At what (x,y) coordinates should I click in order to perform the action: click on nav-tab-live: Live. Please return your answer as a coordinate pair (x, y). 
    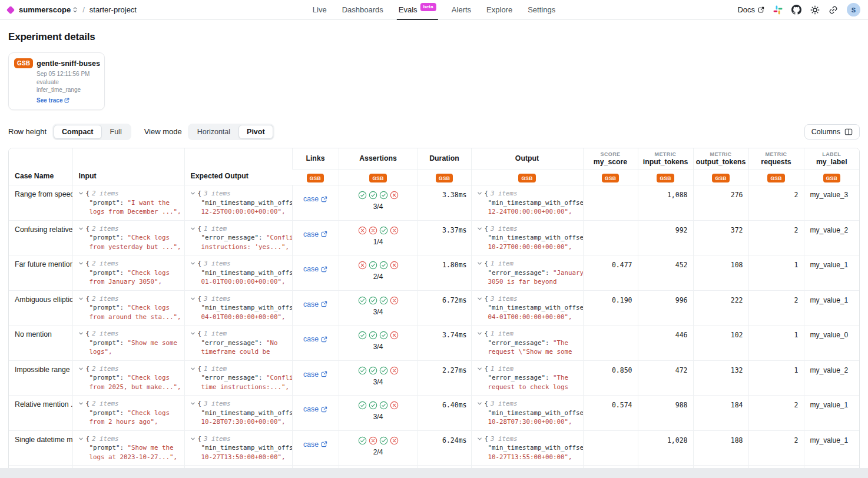
    Looking at the image, I should click on (320, 10).